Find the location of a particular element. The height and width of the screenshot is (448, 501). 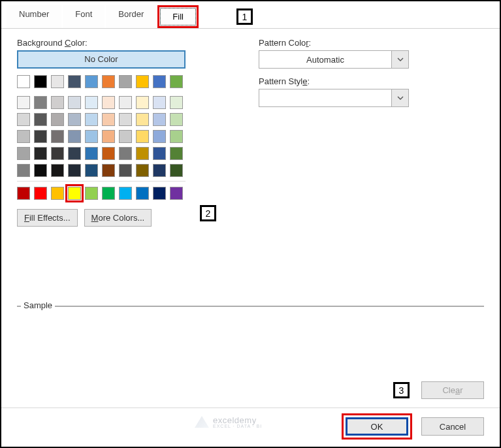

fill-effects-button: Fill Effects... is located at coordinates (47, 218).